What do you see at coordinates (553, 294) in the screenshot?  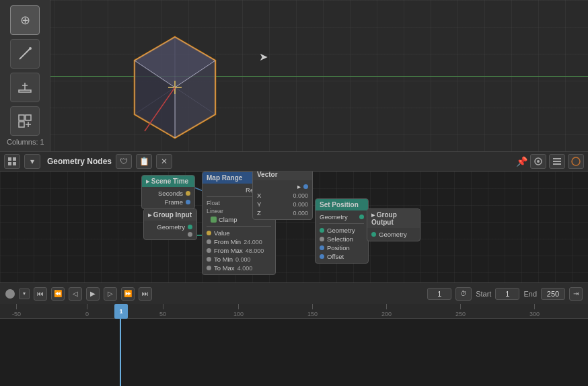 I see `end-frame-input` at bounding box center [553, 294].